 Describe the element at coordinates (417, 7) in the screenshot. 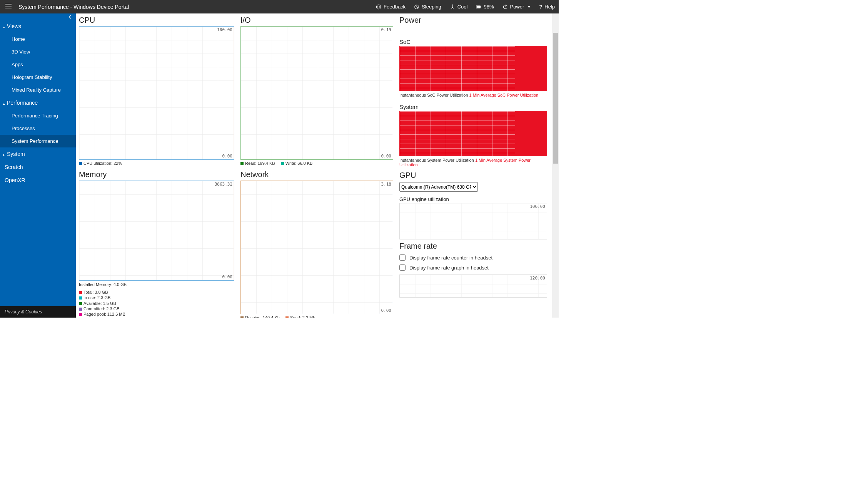

I see `clock-icon` at that location.